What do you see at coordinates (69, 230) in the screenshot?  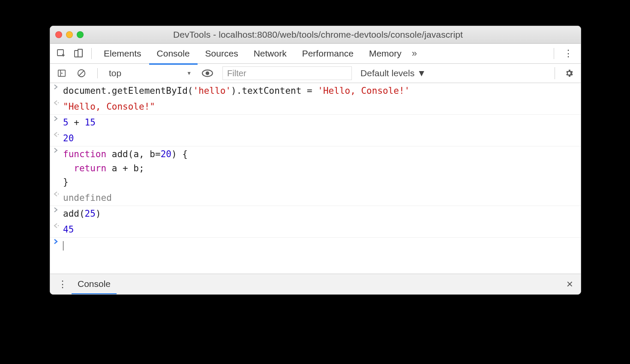 I see `code-text: 45` at bounding box center [69, 230].